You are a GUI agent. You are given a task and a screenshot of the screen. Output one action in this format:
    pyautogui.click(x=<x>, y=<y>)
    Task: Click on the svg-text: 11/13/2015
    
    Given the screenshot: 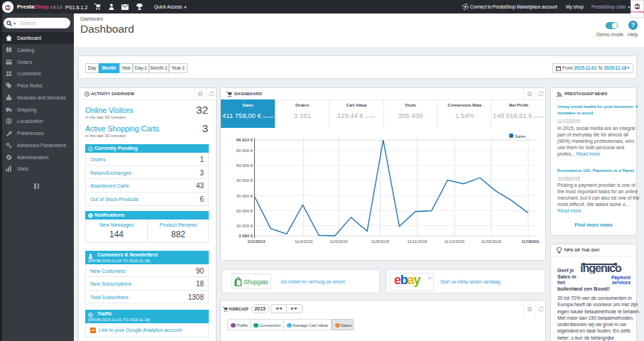 What is the action you would take?
    pyautogui.click(x=454, y=242)
    